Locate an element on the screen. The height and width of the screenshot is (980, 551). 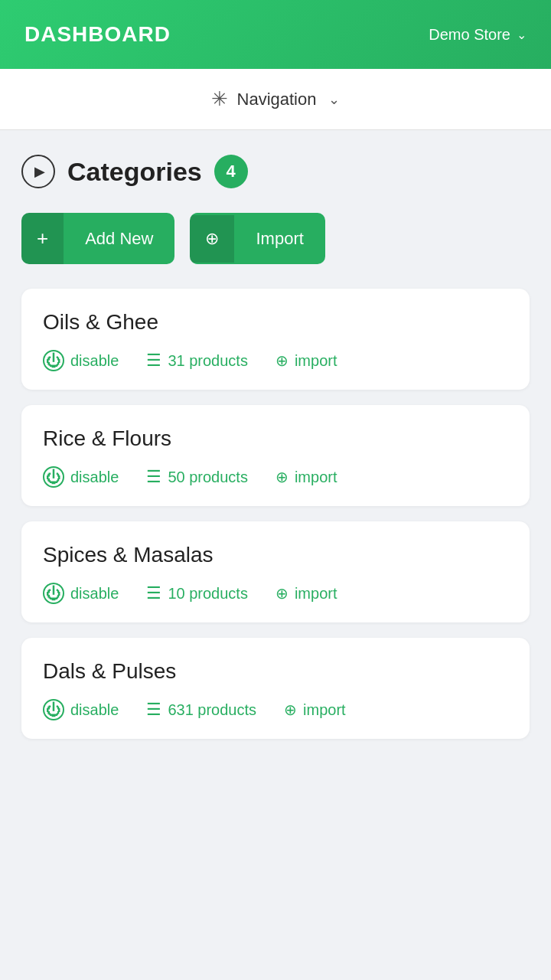
import-label: Import is located at coordinates (279, 239).